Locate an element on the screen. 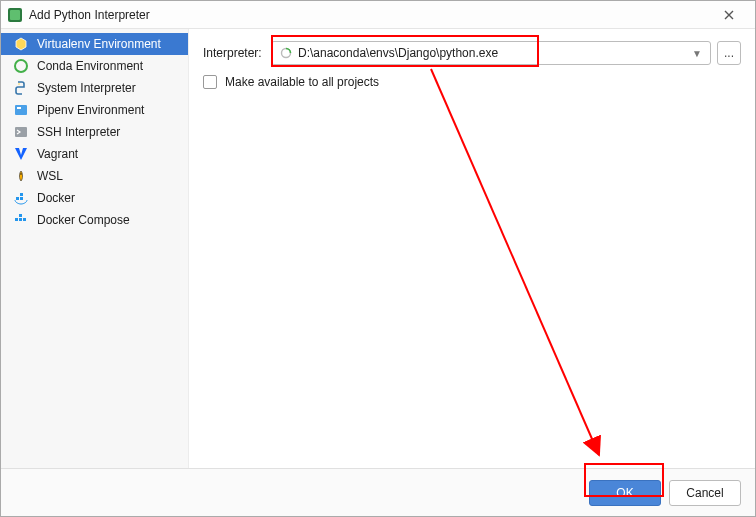 This screenshot has width=756, height=517. make-available-row: Make available to all projects is located at coordinates (472, 82).